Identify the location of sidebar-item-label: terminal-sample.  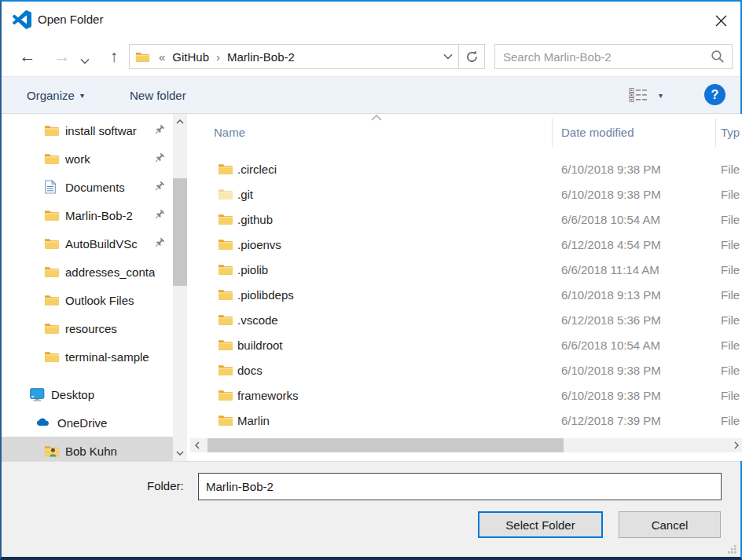
(107, 357).